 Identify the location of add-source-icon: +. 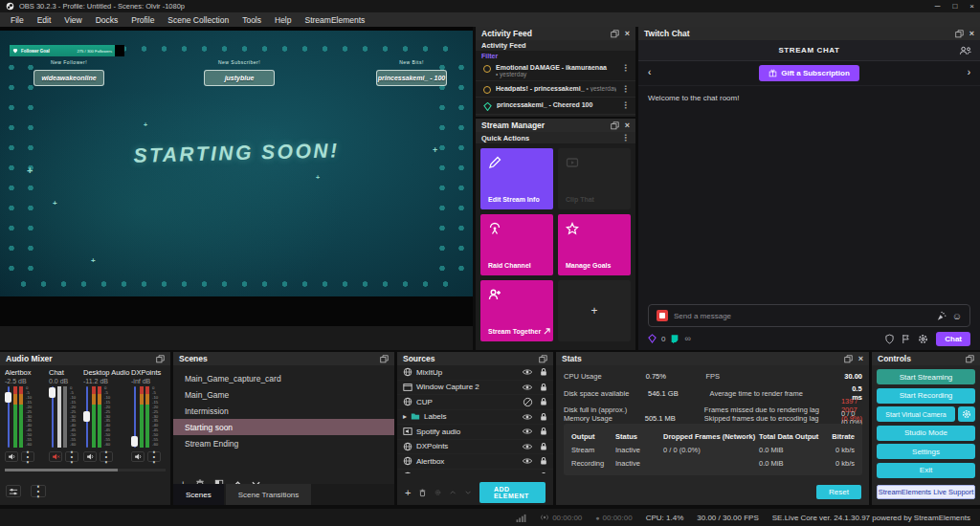
(408, 493).